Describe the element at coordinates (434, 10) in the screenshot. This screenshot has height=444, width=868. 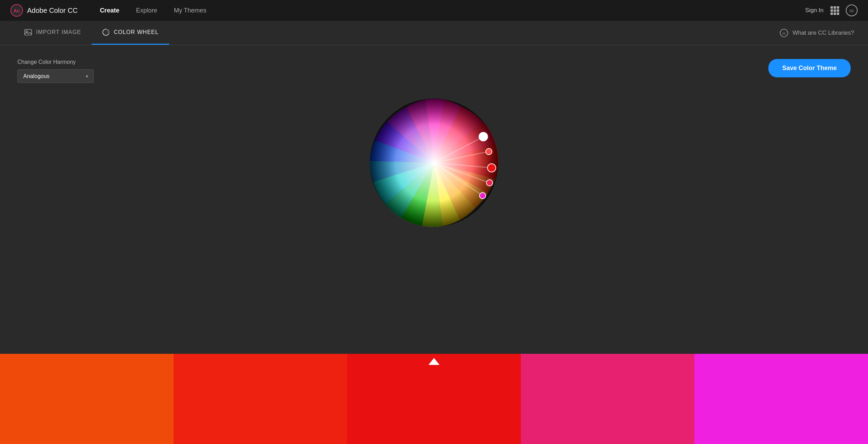
I see `top-nav: Ac Adobe Color CC Create Explore My Them…` at that location.